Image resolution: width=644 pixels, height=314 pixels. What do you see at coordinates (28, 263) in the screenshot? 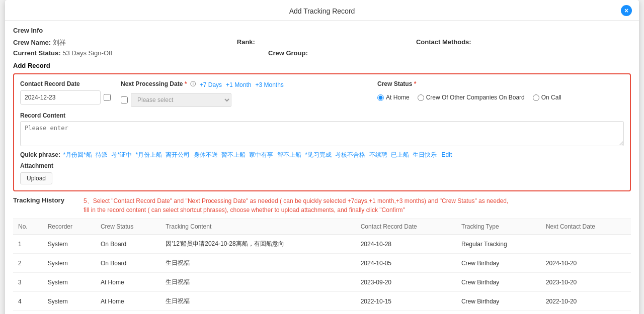
I see `cell-no: 2` at bounding box center [28, 263].